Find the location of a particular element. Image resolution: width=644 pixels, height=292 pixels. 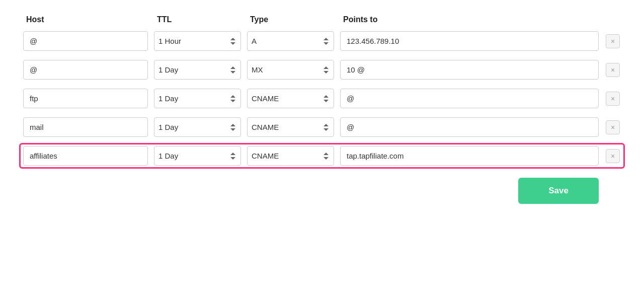

header-type: Type is located at coordinates (293, 20).